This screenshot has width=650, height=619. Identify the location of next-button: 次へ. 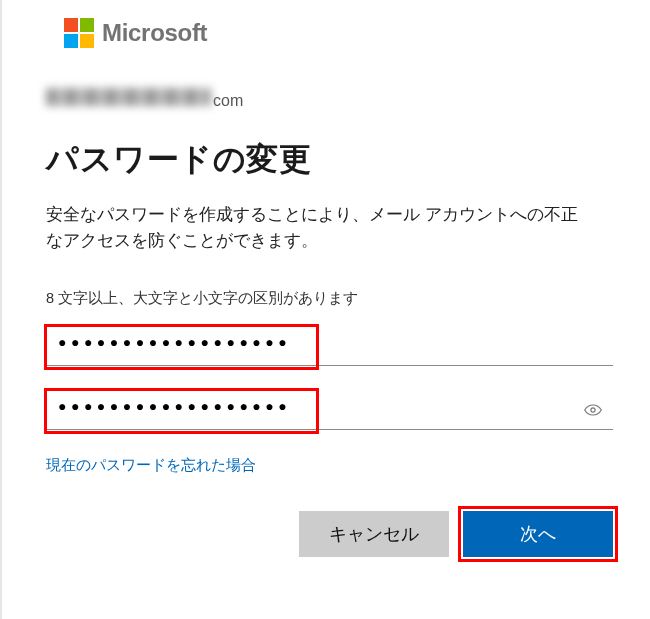
(538, 534).